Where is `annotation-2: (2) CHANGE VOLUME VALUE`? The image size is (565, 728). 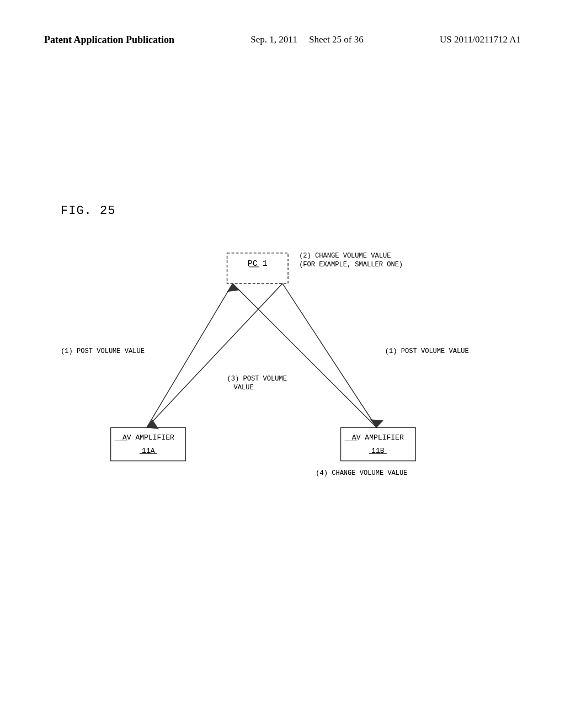 annotation-2: (2) CHANGE VOLUME VALUE is located at coordinates (345, 256).